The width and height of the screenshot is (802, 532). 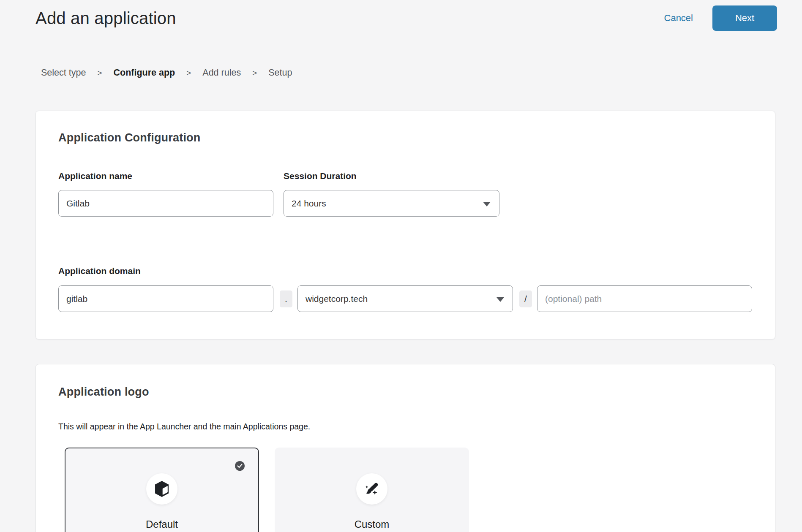 What do you see at coordinates (104, 392) in the screenshot?
I see `application-logo-heading: Application logo` at bounding box center [104, 392].